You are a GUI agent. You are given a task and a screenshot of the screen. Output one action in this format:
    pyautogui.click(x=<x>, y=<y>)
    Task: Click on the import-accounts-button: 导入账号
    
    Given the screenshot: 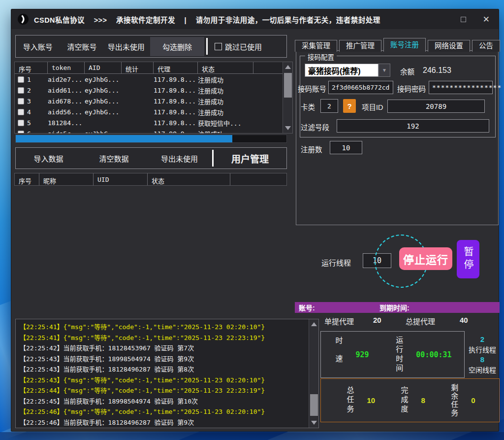 What is the action you would take?
    pyautogui.click(x=38, y=46)
    